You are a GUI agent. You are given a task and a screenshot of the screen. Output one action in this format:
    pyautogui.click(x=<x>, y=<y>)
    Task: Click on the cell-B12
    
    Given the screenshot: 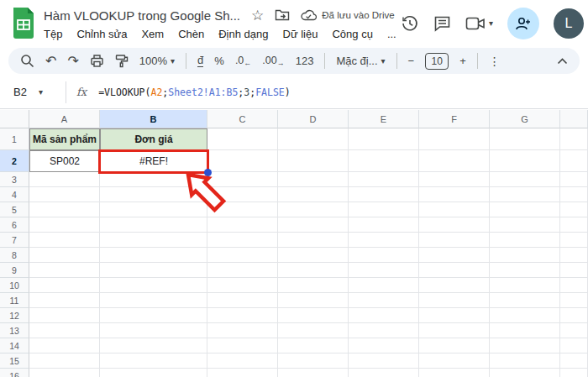 What is the action you would take?
    pyautogui.click(x=154, y=316)
    